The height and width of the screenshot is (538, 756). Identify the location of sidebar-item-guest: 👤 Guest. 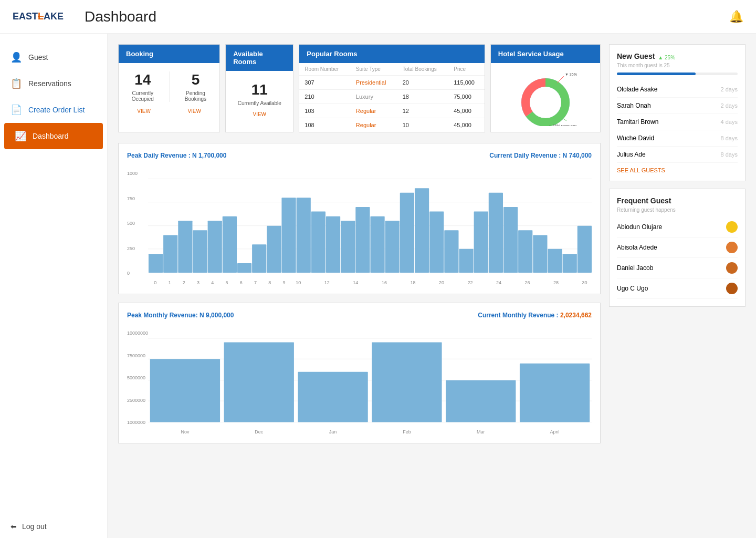
(54, 57).